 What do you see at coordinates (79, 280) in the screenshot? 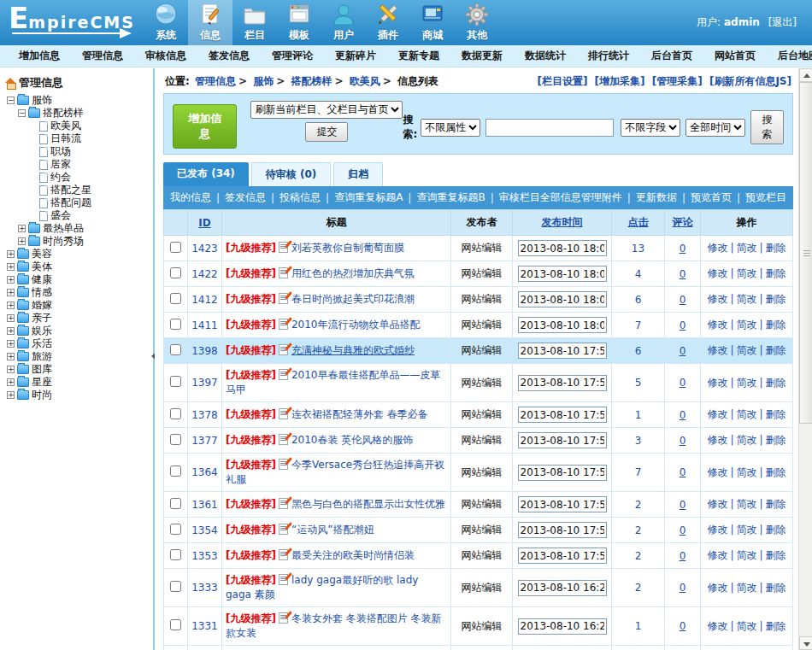
I see `tree-item: 健康` at bounding box center [79, 280].